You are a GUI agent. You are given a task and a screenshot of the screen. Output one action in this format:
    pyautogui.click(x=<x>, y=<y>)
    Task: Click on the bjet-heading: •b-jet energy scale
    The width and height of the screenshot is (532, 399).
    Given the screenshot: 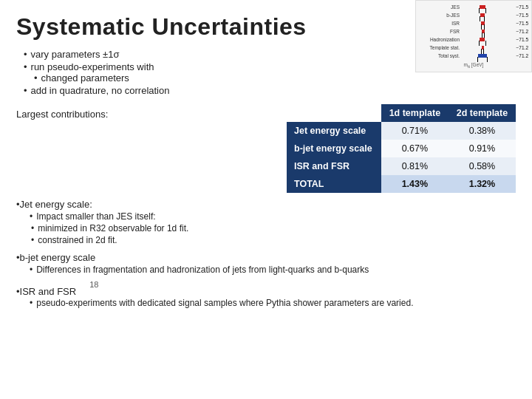 What is the action you would take?
    pyautogui.click(x=56, y=257)
    